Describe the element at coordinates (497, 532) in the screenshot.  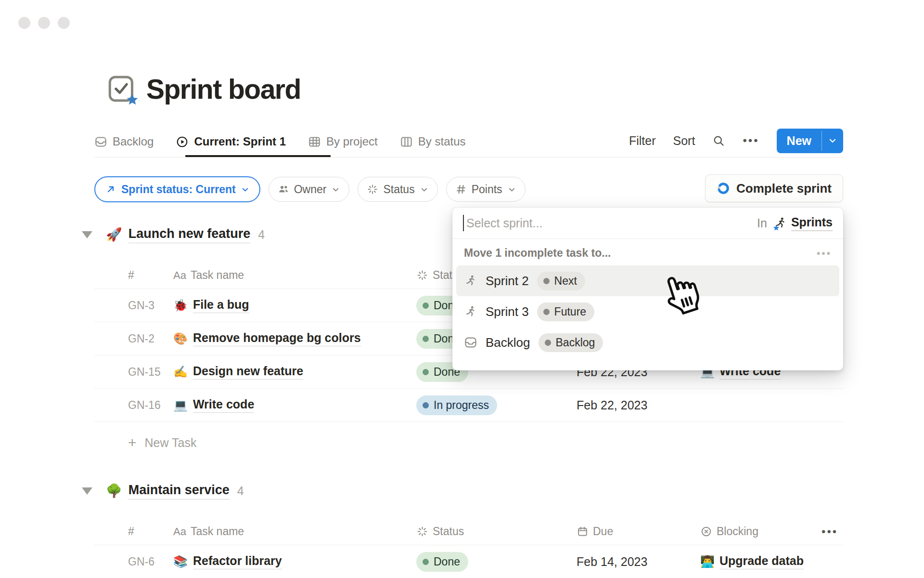
I see `status-column-header: Status` at that location.